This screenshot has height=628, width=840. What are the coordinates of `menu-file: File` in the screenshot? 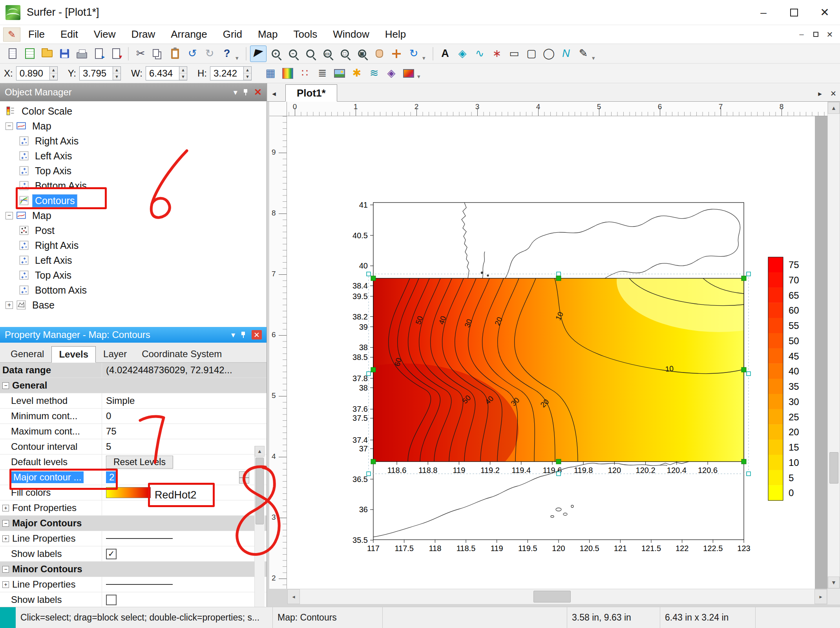 It's located at (37, 35).